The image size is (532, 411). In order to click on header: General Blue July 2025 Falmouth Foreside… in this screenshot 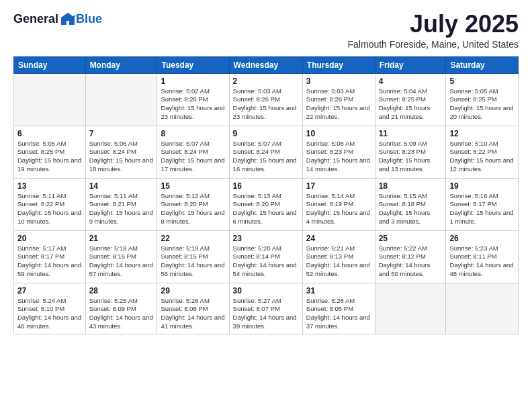, I will do `click(266, 30)`.